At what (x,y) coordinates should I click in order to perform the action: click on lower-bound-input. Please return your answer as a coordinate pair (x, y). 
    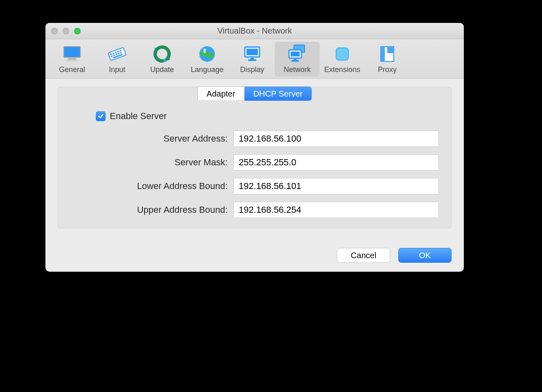
    Looking at the image, I should click on (336, 186).